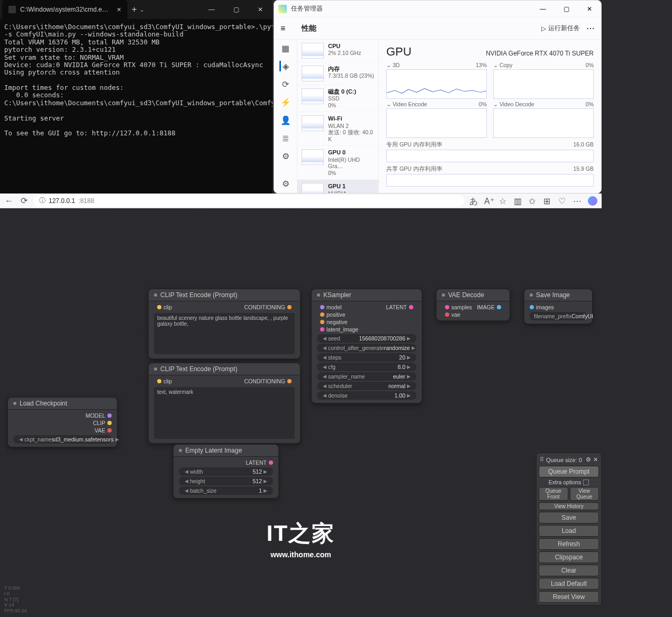  Describe the element at coordinates (569, 529) in the screenshot. I see `queue-panel: ⠿Queue size: 0⚙✕ Queue Prompt Extra opti…` at that location.